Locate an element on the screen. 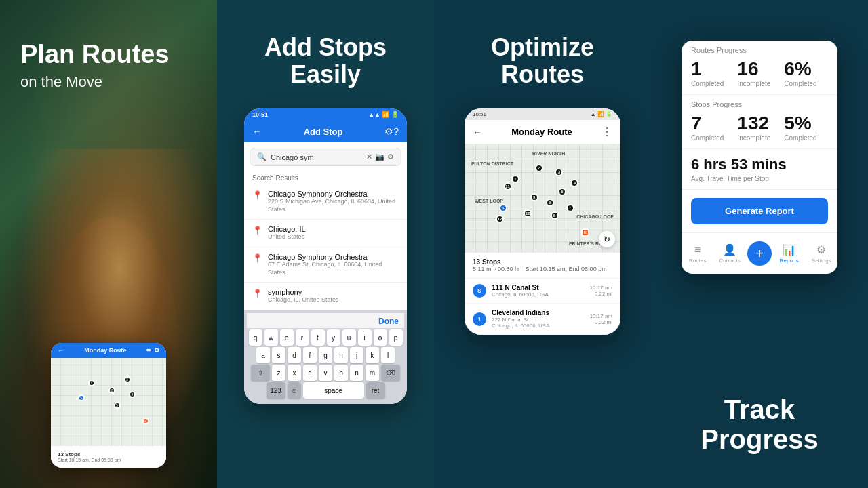 This screenshot has height=488, width=868. stop-meta-2: 10:17 am 0.22 mi is located at coordinates (601, 319).